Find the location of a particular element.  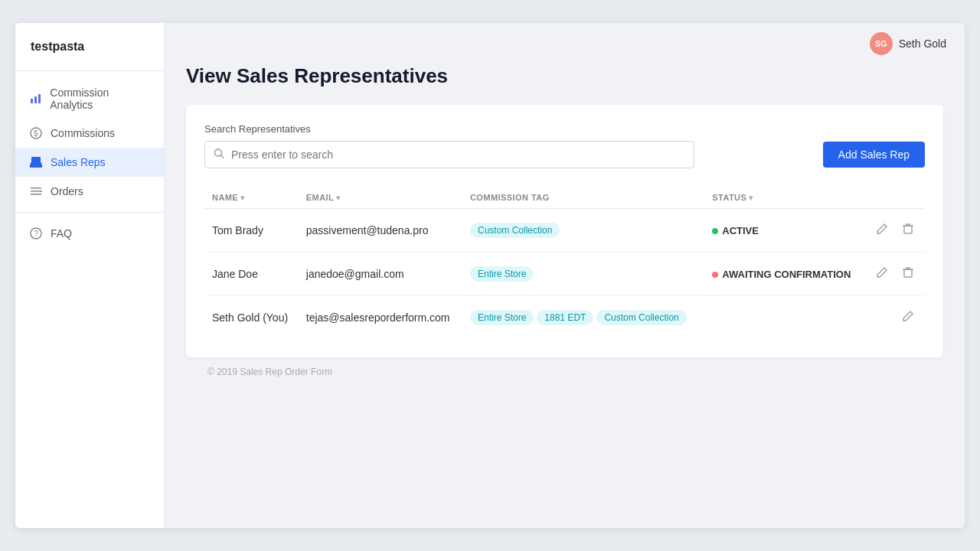

user-name: Seth Gold is located at coordinates (923, 44).